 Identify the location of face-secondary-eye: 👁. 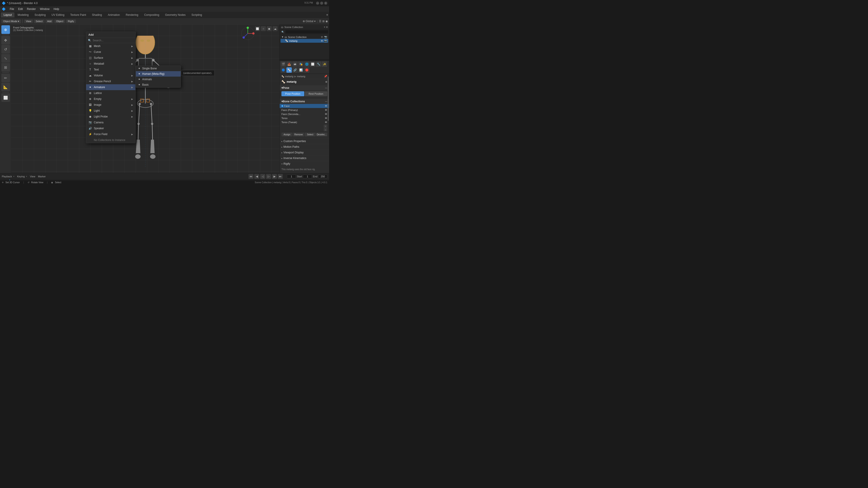
(326, 114).